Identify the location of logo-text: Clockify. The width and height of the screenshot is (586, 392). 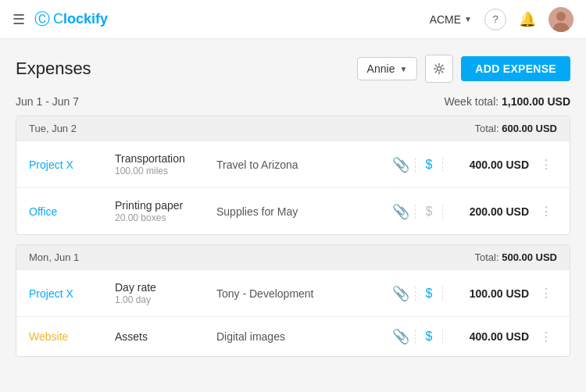
(80, 19).